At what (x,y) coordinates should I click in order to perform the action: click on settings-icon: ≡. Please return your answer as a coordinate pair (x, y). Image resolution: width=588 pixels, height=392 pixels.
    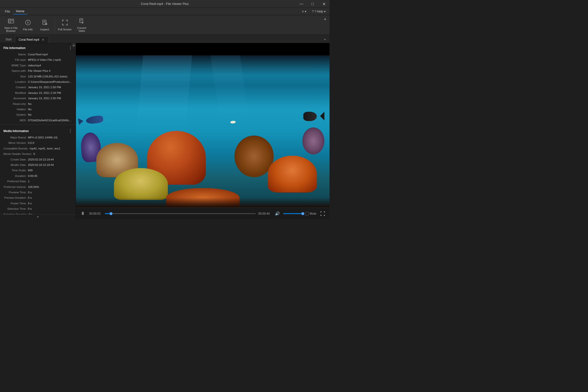
    Looking at the image, I should click on (303, 12).